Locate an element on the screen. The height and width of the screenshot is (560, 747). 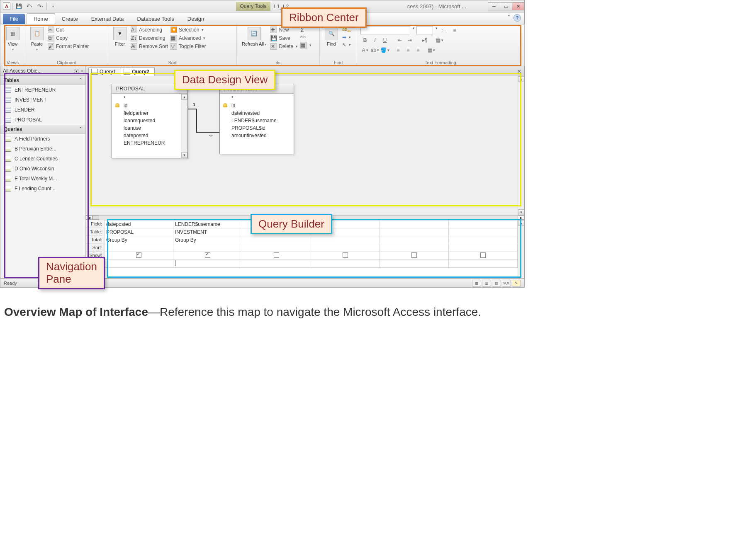
scroll-down-icon: ▼ is located at coordinates (184, 155).